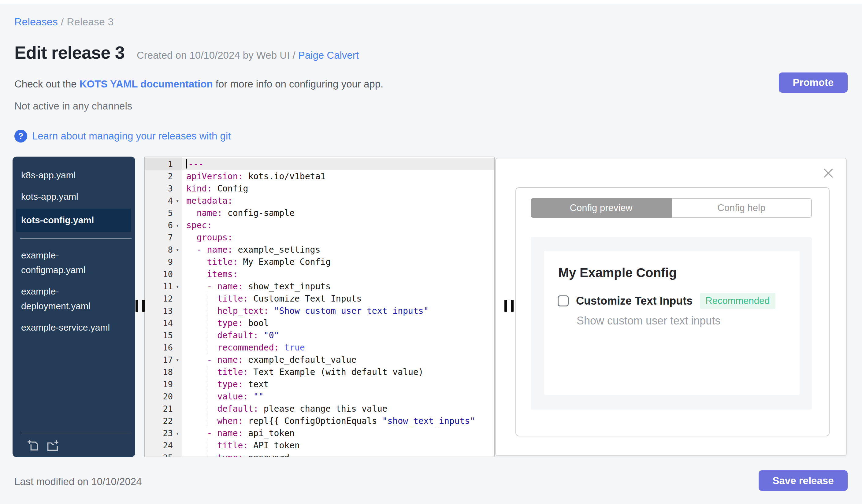 The image size is (862, 504). Describe the element at coordinates (222, 409) in the screenshot. I see `token-k: default:` at that location.